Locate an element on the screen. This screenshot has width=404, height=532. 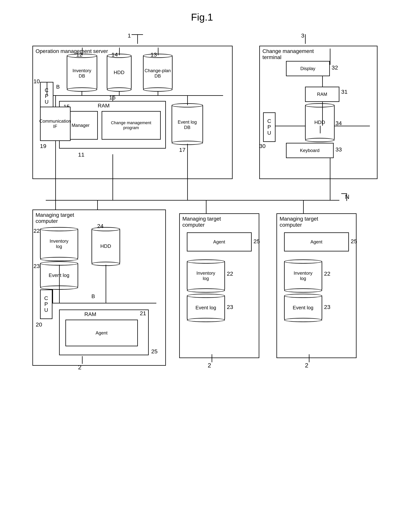
inventory-db: InventoryDB is located at coordinates (82, 72).